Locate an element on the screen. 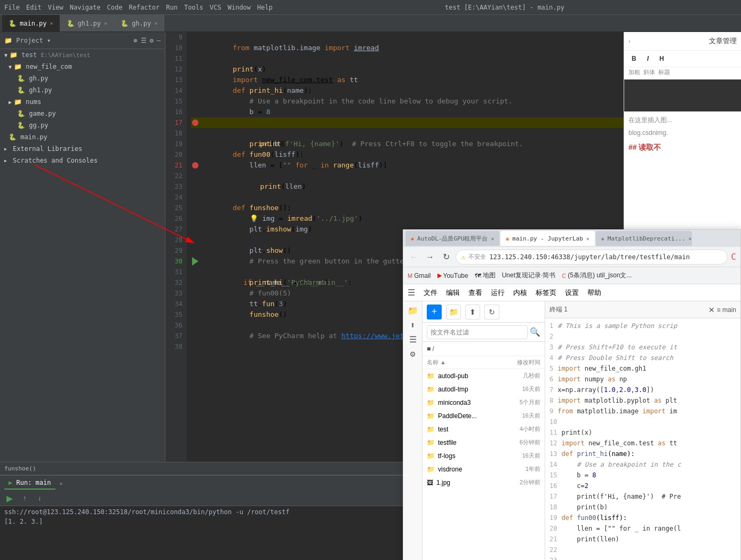 The height and width of the screenshot is (560, 741). tree-label: Scratches and Consoles is located at coordinates (55, 161).